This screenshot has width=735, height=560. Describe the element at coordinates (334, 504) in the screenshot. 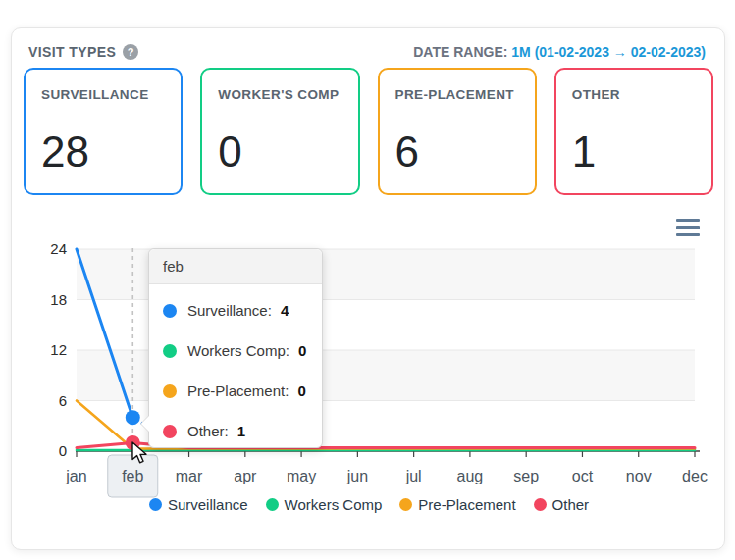

I see `legend-label: Workers Comp` at that location.